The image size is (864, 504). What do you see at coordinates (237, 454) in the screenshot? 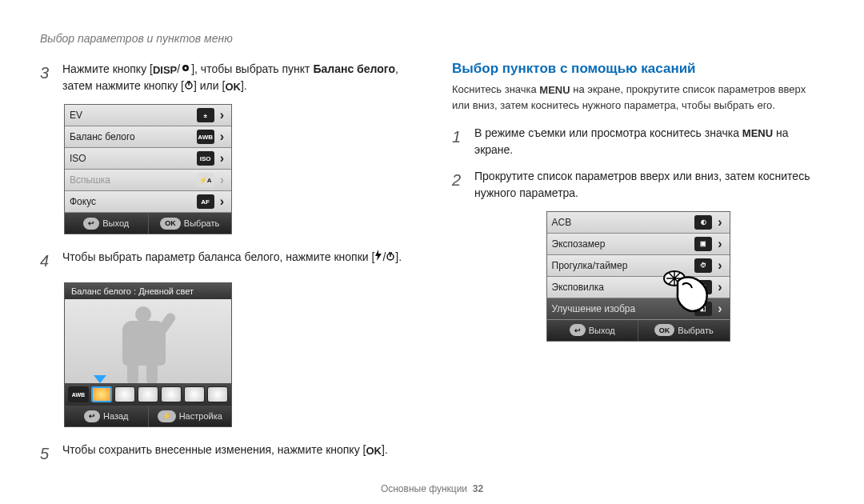
I see `step-text: Чтобы сохранить внесенные изменения, наж…` at bounding box center [237, 454].